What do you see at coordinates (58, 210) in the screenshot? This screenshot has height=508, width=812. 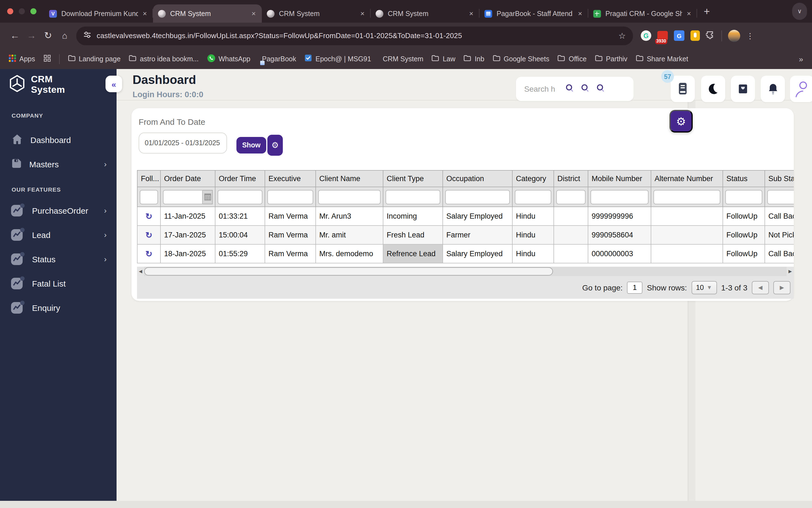 I see `sidebar-item-purchaseorder: PurchaseOrder›` at bounding box center [58, 210].